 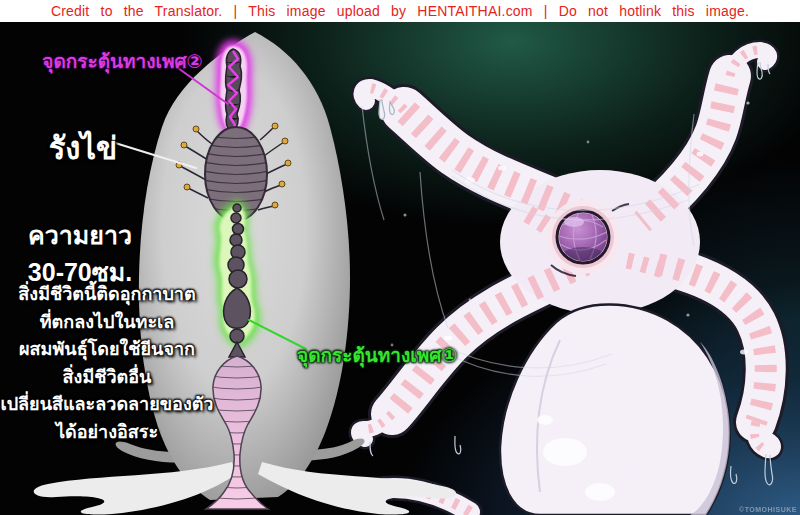 I want to click on octopus-mantle, so click(x=615, y=410).